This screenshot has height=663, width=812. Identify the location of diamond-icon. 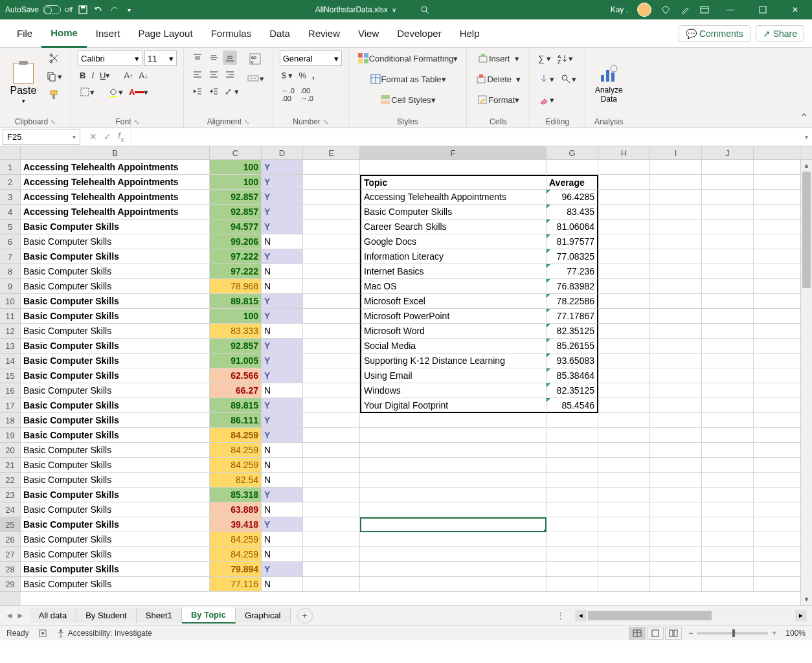
(666, 10).